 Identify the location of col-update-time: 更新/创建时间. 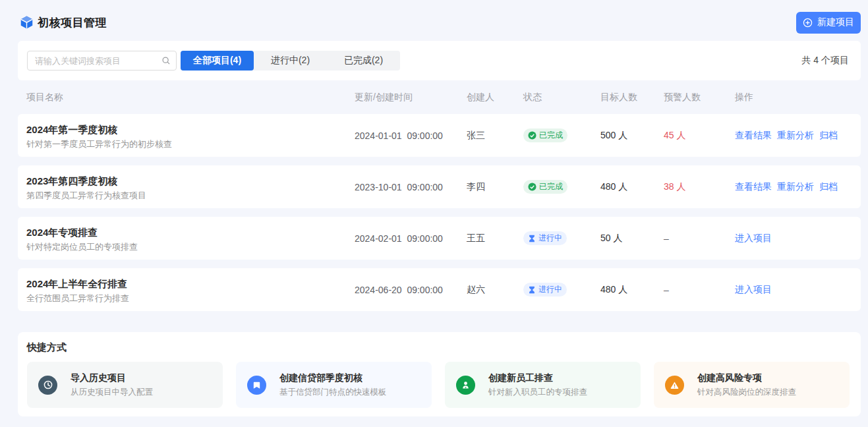
(411, 98).